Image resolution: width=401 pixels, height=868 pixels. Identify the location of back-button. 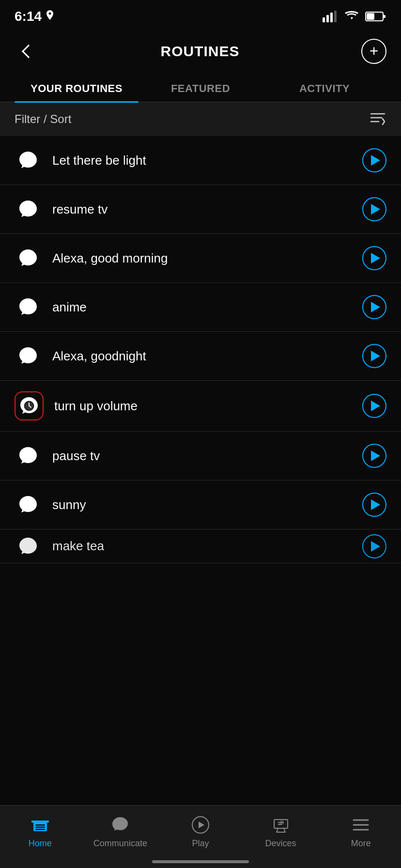
(27, 51).